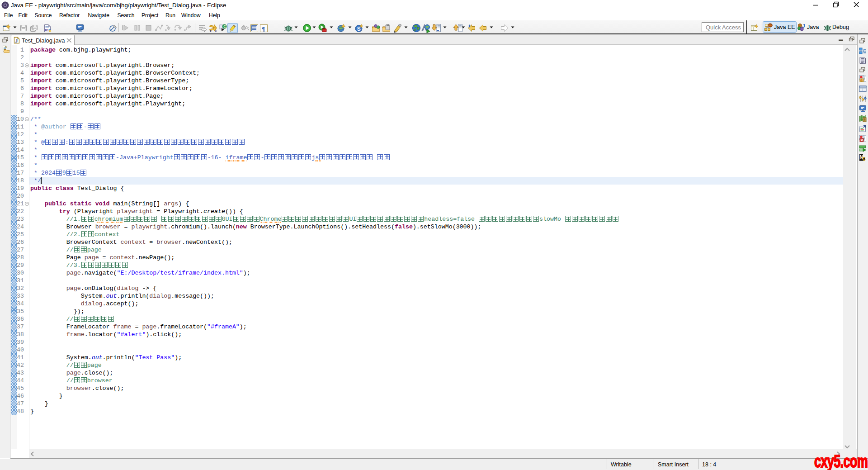  Describe the element at coordinates (225, 26) in the screenshot. I see `svg-text: C` at that location.